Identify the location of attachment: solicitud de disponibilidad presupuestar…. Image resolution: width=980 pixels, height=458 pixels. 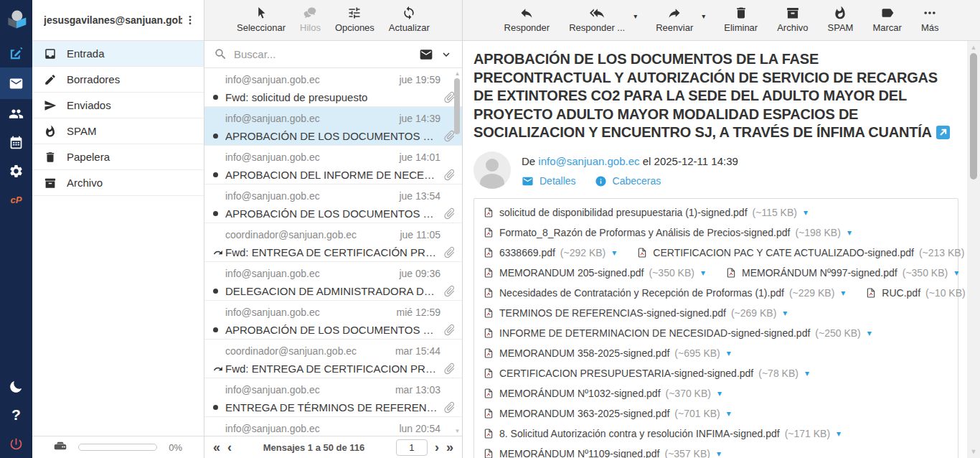
(646, 212).